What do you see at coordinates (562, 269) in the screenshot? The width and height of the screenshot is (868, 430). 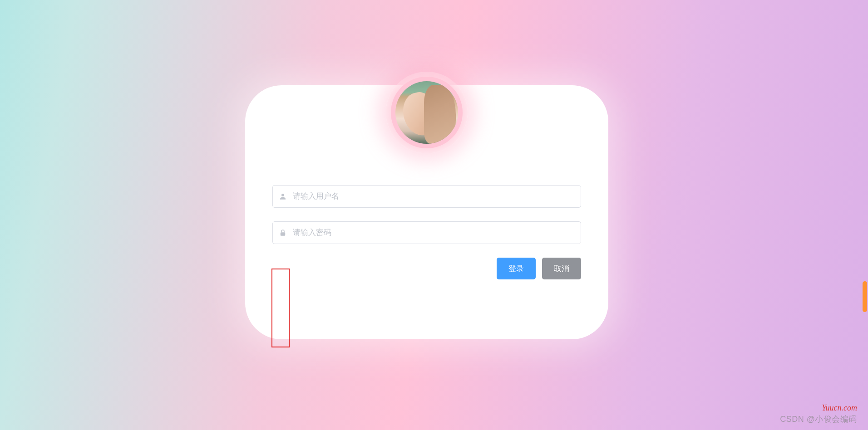 I see `cancel-button: 取消` at bounding box center [562, 269].